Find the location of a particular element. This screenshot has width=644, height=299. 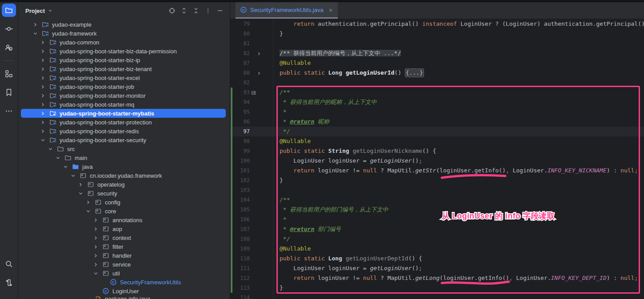

tree-item-package-info-java: package-info.java is located at coordinates (124, 297).